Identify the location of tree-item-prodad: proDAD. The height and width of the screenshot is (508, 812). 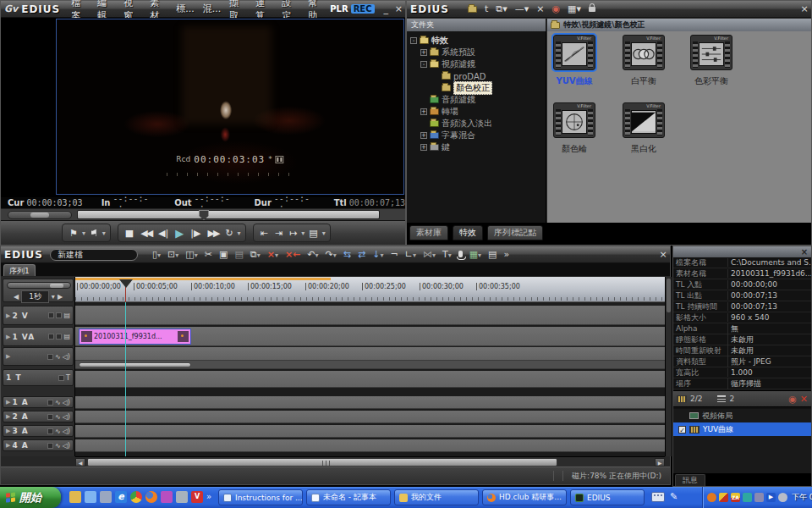
(476, 76).